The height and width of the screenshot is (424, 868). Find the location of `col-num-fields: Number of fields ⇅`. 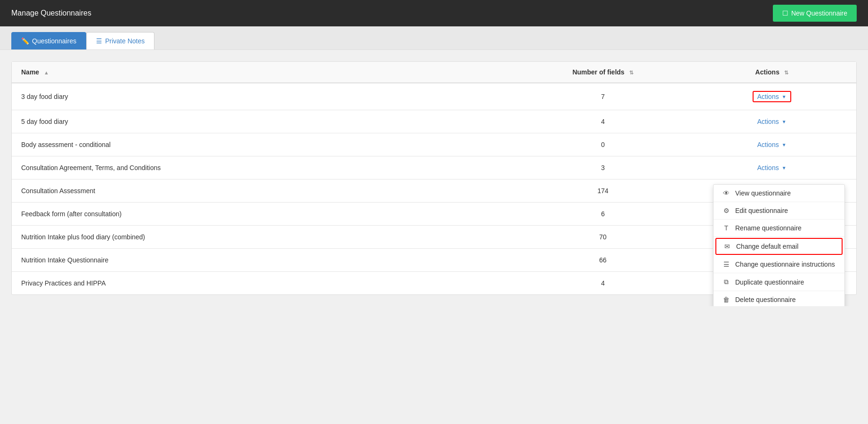

col-num-fields: Number of fields ⇅ is located at coordinates (603, 73).